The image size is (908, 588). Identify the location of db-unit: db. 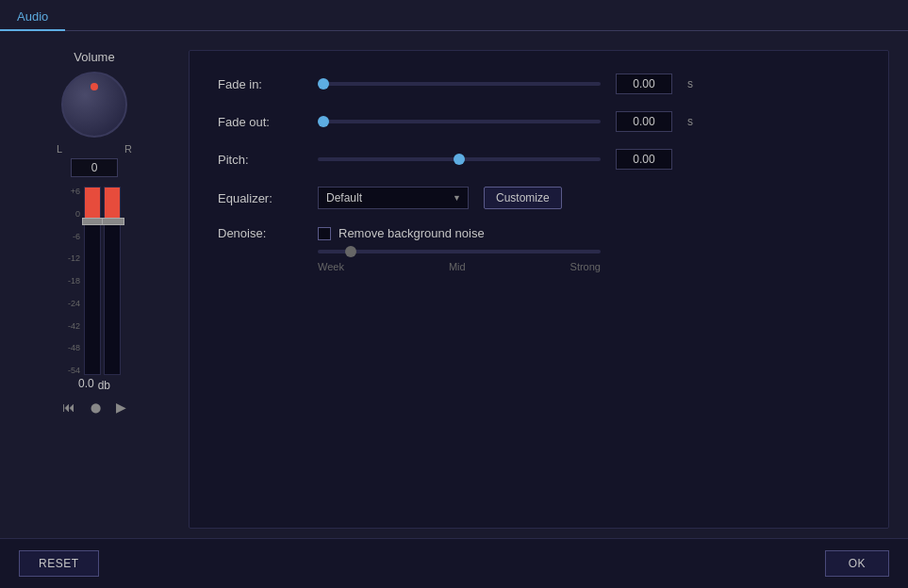
(104, 385).